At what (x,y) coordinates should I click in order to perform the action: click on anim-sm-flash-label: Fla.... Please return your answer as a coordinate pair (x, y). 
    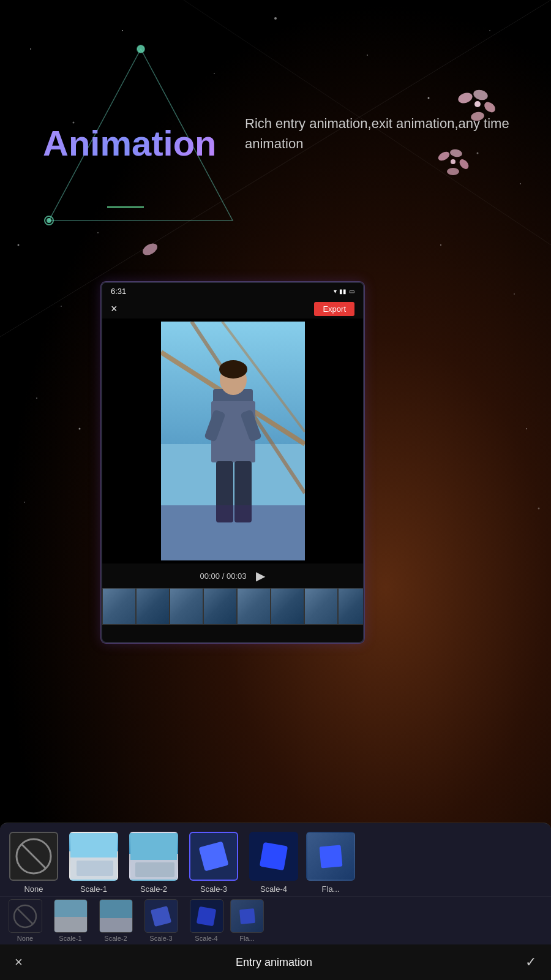
    Looking at the image, I should click on (247, 938).